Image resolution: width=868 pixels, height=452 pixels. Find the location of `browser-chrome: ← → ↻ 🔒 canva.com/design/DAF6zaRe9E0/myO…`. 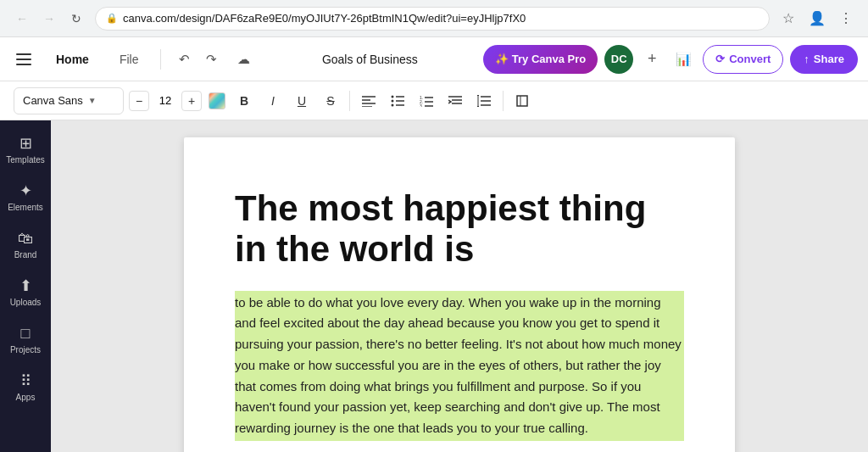

browser-chrome: ← → ↻ 🔒 canva.com/design/DAF6zaRe9E0/myO… is located at coordinates (434, 19).